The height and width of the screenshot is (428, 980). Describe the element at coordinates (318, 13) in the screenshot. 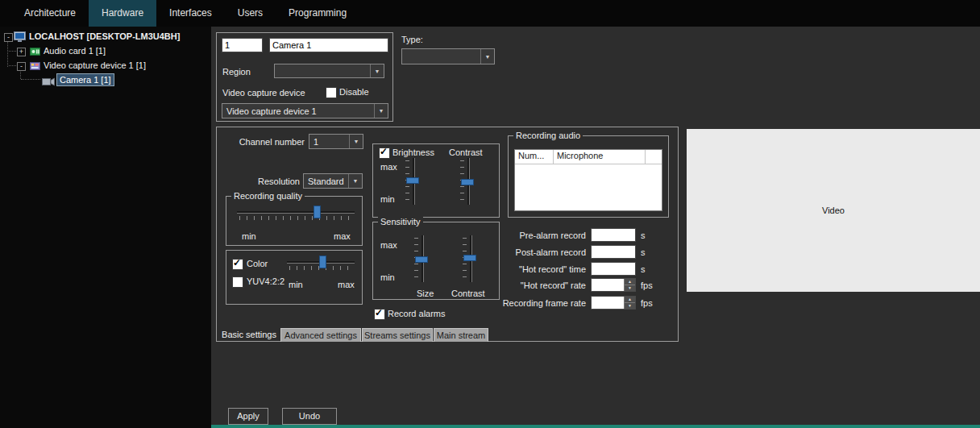

I see `tab-programming: Programming` at that location.